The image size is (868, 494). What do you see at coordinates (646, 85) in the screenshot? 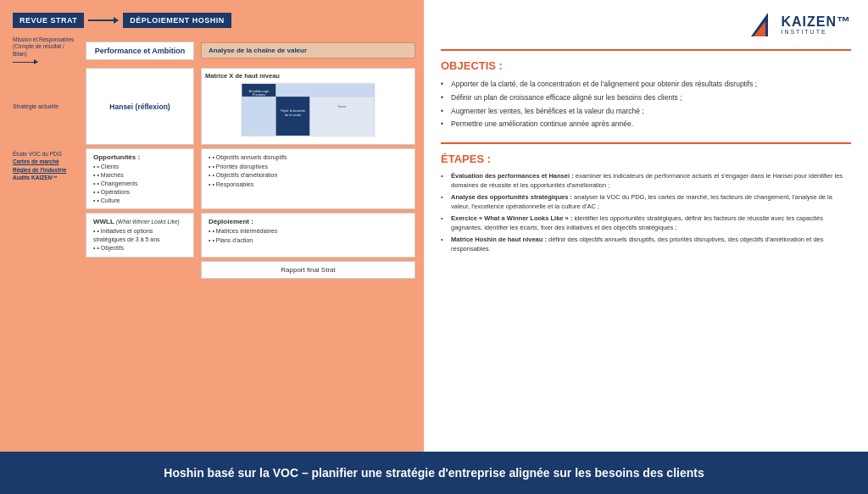
I see `objectif-1: Apporter de la clarté, de la concentrati…` at bounding box center [646, 85].